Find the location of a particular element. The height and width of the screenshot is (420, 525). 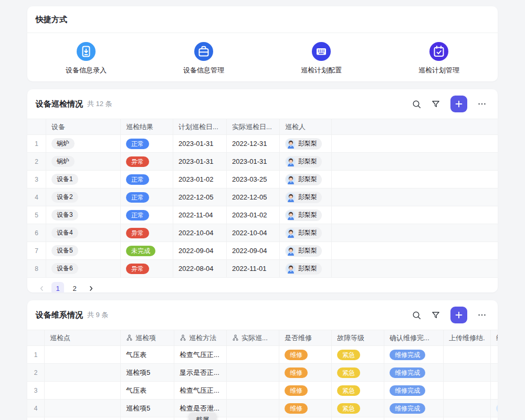

column-header: 故障等级 is located at coordinates (358, 338).